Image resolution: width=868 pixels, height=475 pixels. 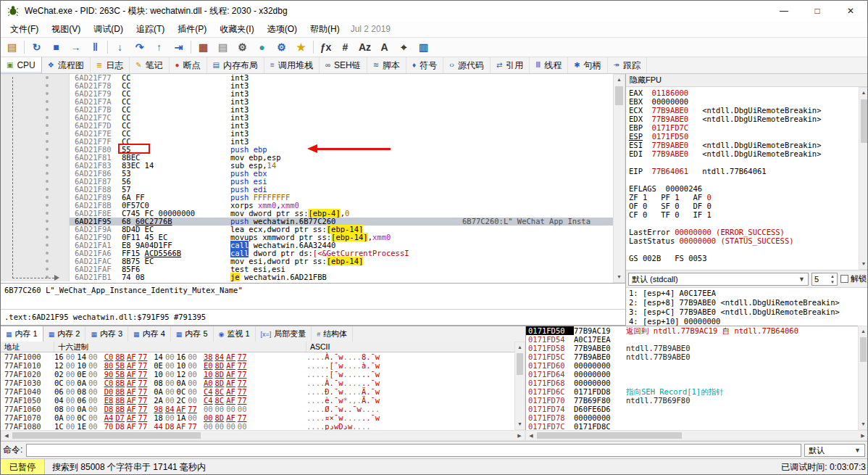 I want to click on strings-az-button: Az, so click(x=365, y=47).